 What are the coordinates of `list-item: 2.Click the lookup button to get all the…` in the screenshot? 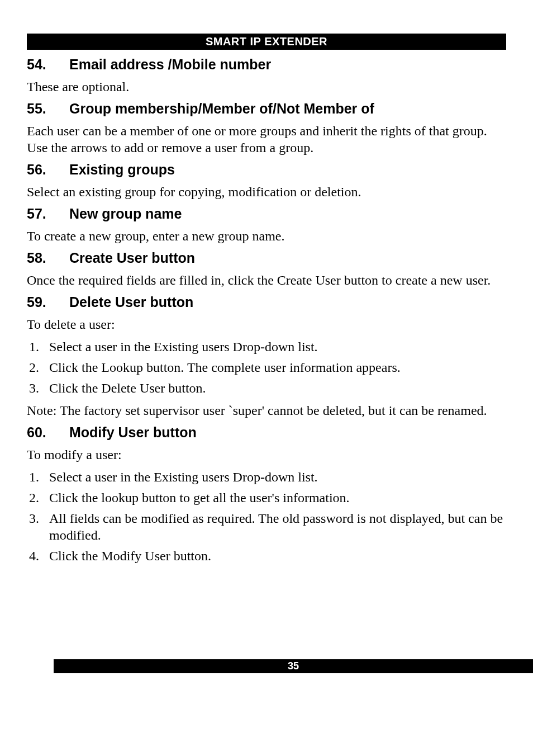 It's located at (266, 498).